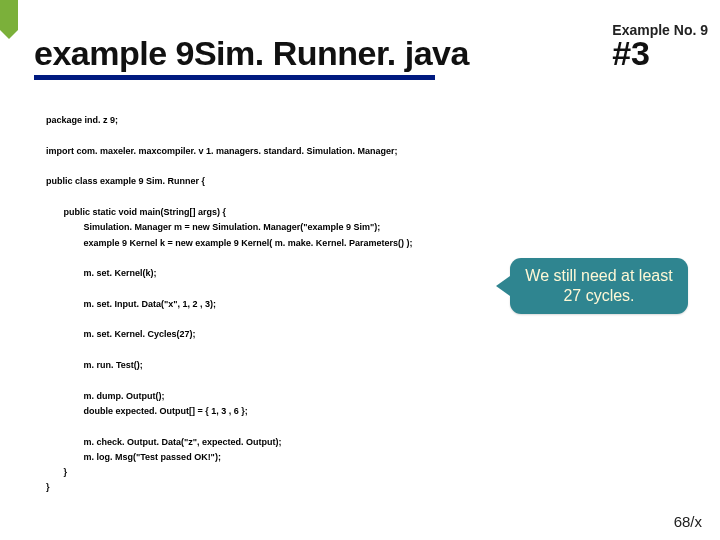 The width and height of the screenshot is (720, 540). Describe the element at coordinates (360, 54) in the screenshot. I see `title-row: example 9Sim. Runner. java #3` at that location.